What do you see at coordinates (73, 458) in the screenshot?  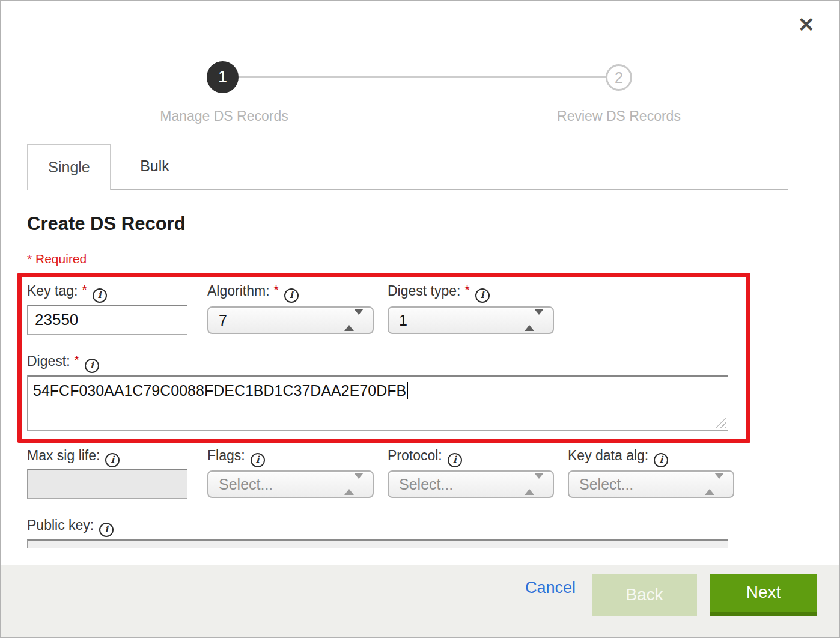 I see `max-sig-life-label: Max sig life:` at bounding box center [73, 458].